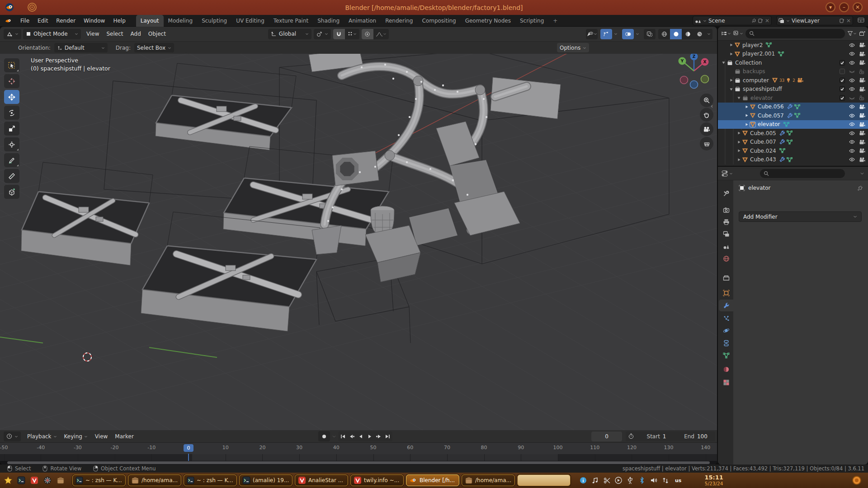  Describe the element at coordinates (322, 34) in the screenshot. I see `pivot-point-selector` at that location.